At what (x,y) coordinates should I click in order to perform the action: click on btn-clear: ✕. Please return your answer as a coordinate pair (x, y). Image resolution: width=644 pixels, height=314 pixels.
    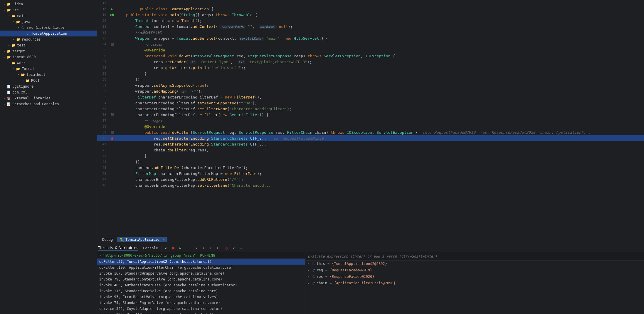
    Looking at the image, I should click on (234, 248).